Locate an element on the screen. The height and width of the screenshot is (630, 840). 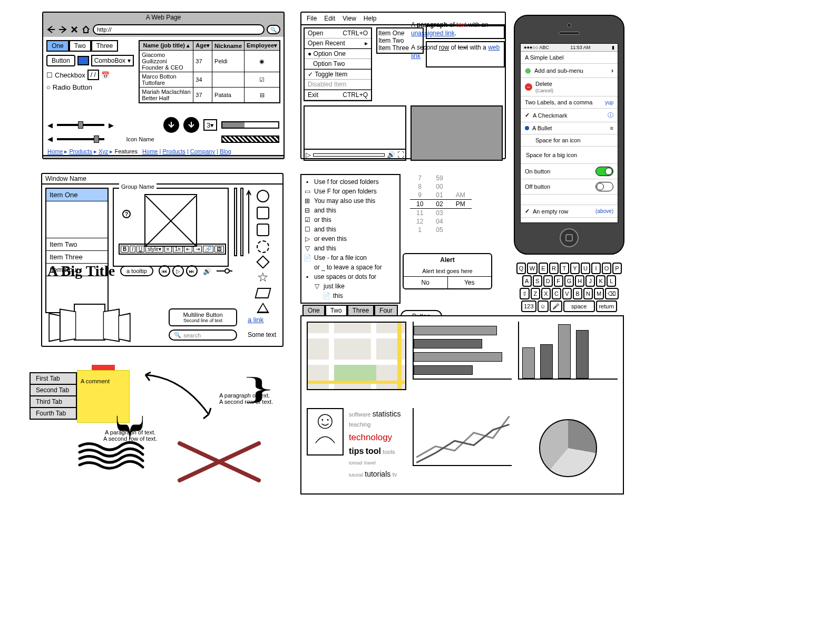
key: K is located at coordinates (601, 281).